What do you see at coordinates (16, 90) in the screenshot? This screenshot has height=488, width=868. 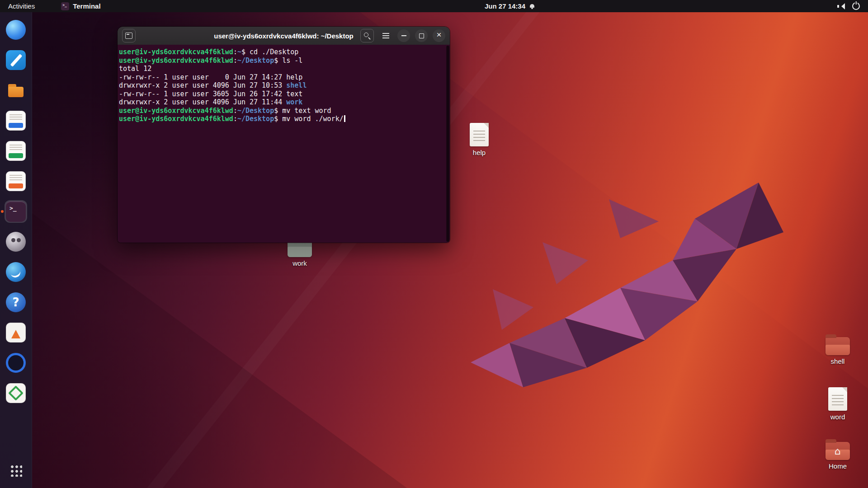 I see `files-icon` at bounding box center [16, 90].